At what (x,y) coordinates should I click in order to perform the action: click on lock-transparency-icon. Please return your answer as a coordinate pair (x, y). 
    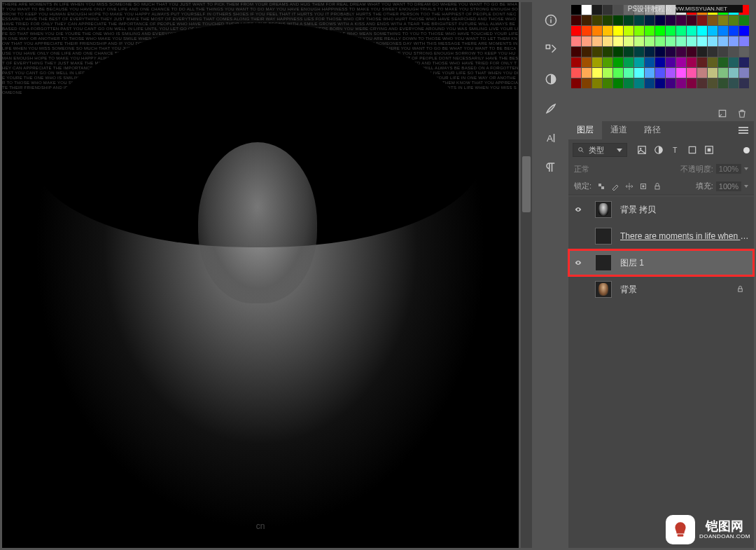
    Looking at the image, I should click on (601, 186).